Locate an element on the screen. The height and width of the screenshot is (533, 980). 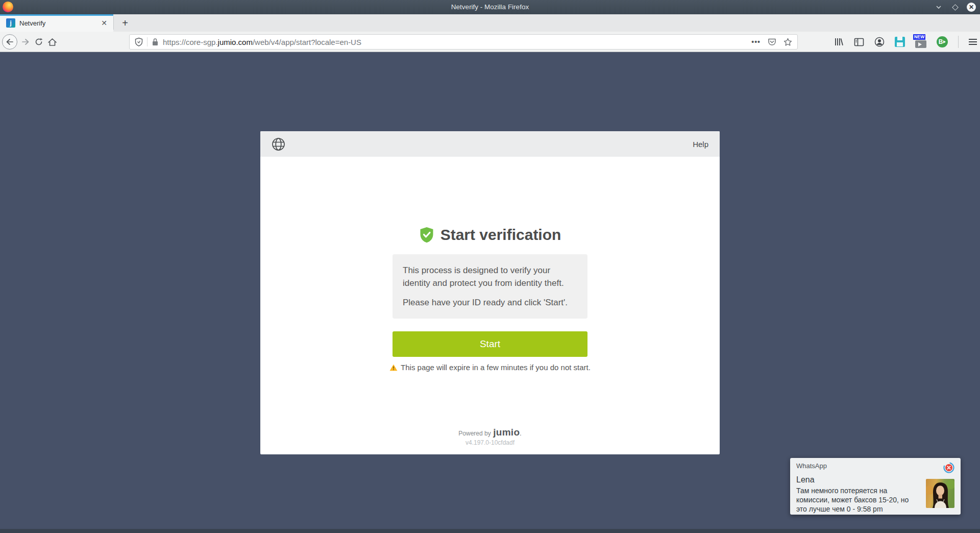
expiry-warning-text: This page will expire in a few minutes i… is located at coordinates (496, 368).